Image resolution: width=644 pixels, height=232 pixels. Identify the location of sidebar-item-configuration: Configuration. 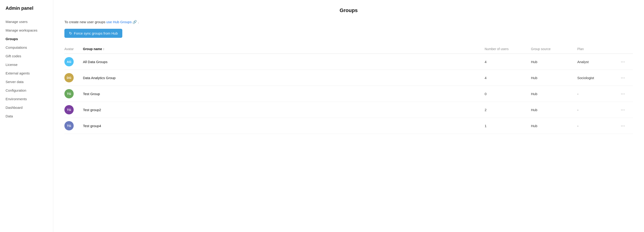
(29, 90).